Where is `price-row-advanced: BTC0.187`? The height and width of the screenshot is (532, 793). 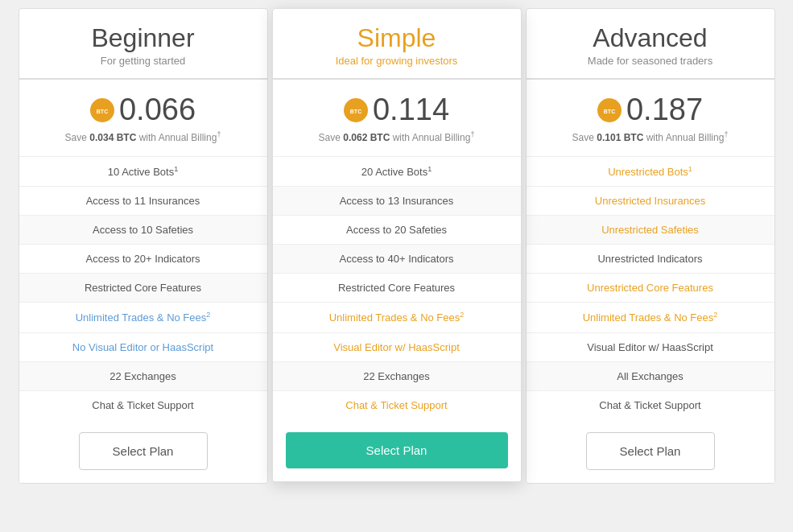
price-row-advanced: BTC0.187 is located at coordinates (651, 109).